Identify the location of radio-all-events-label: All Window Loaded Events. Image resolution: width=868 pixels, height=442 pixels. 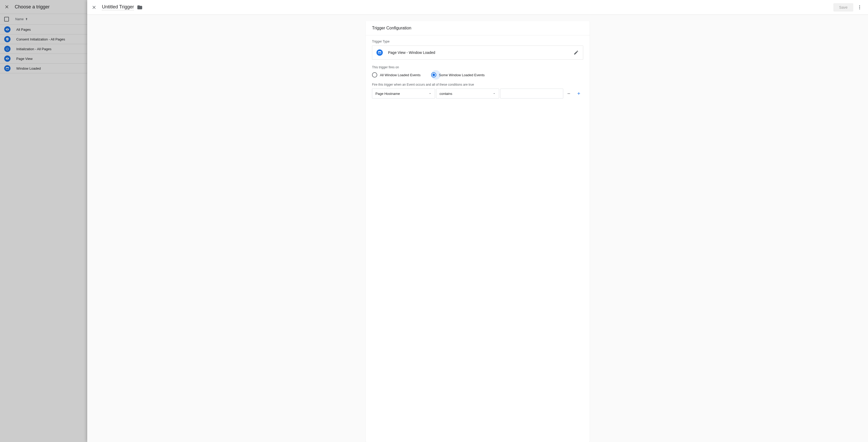
(400, 75).